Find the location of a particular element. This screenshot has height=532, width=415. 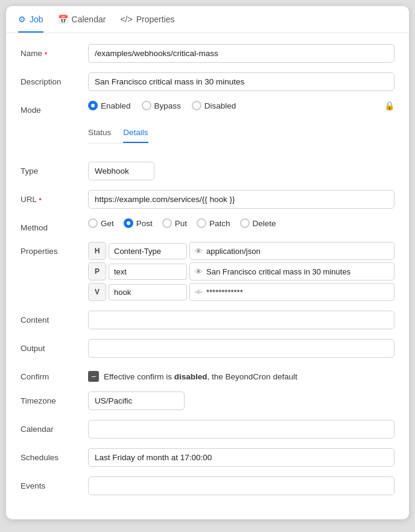

tab-job-label: Job is located at coordinates (36, 19).